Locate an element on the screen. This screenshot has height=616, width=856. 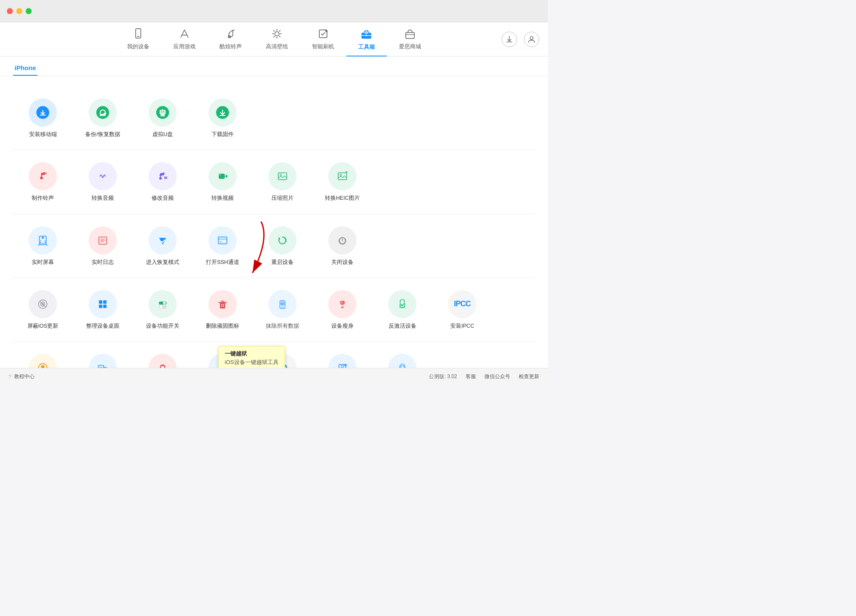
batch-activate-icon is located at coordinates (103, 361).